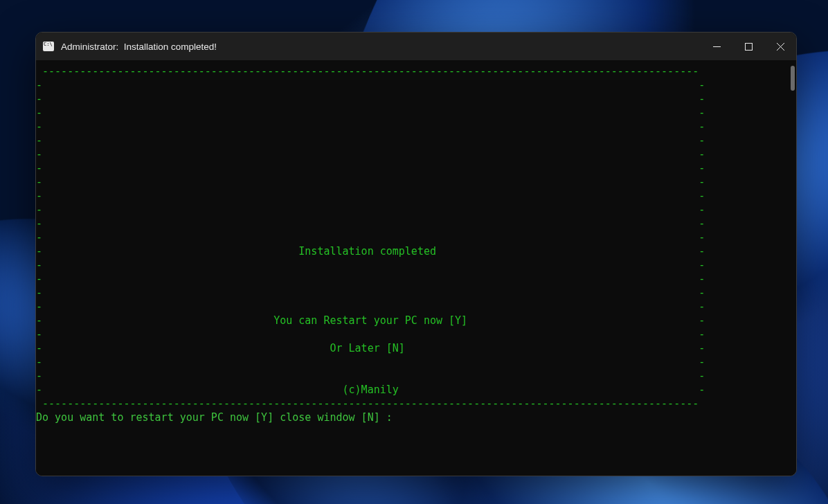 The height and width of the screenshot is (504, 828). I want to click on restart-prompt: Do you want to restart your PC now [Y] c…, so click(215, 417).